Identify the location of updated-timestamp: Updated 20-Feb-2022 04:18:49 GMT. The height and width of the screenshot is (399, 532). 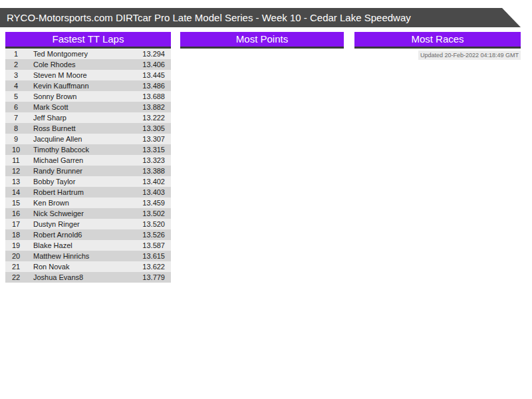
(469, 55).